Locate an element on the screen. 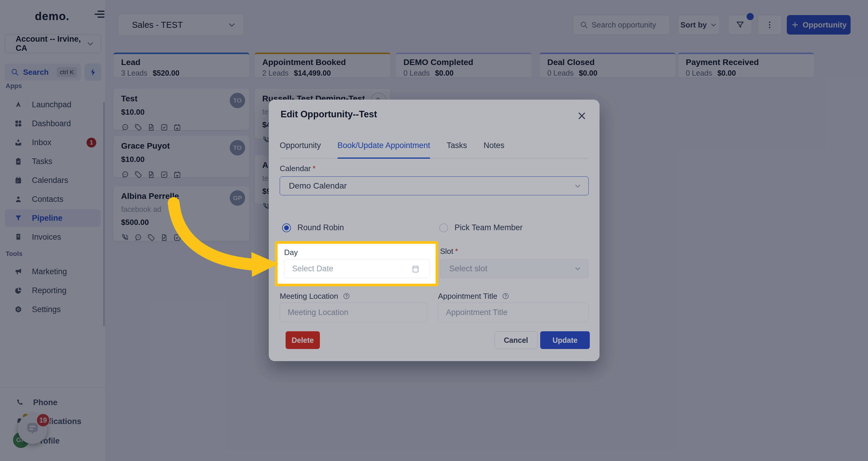 This screenshot has width=868, height=461. day-field-highlight: Day is located at coordinates (356, 264).